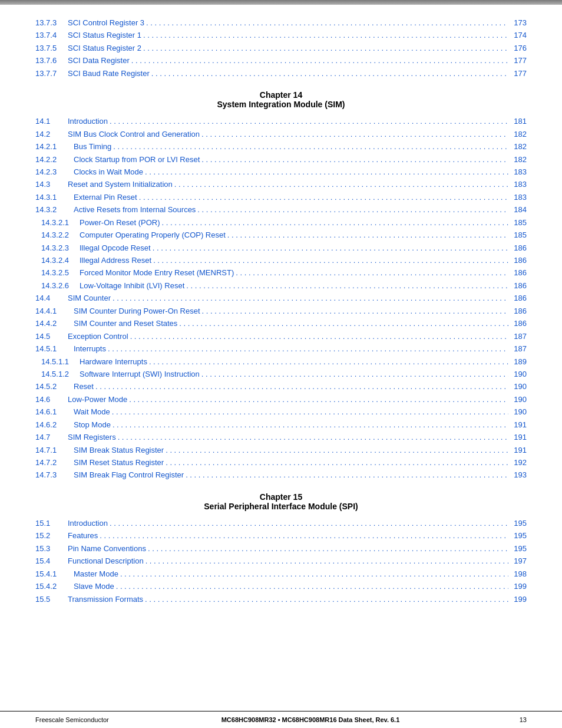 This screenshot has height=728, width=562. What do you see at coordinates (54, 146) in the screenshot?
I see `section-number: 14.2.1` at bounding box center [54, 146].